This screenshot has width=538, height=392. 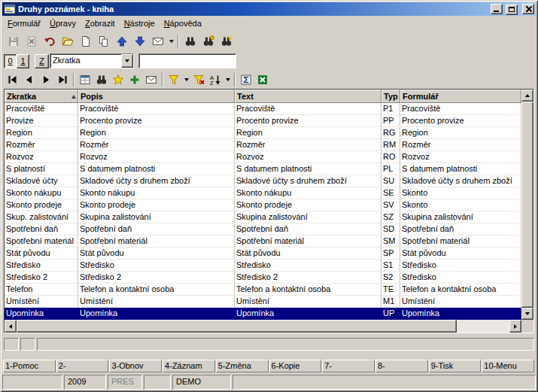 I want to click on previous-record-icon, so click(x=29, y=80).